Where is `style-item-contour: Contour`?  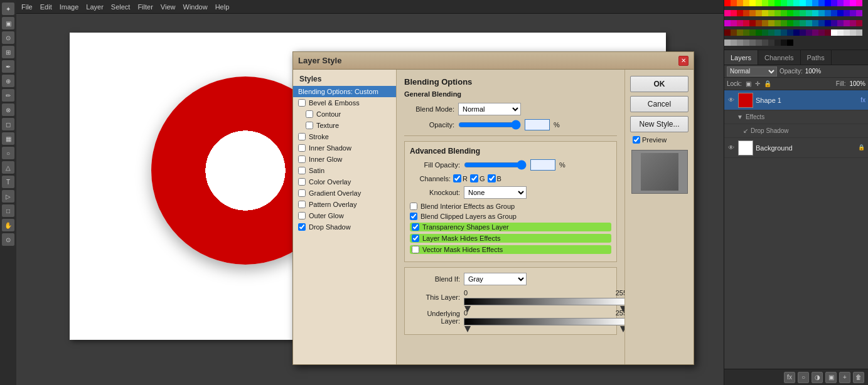
style-item-contour: Contour is located at coordinates (345, 114).